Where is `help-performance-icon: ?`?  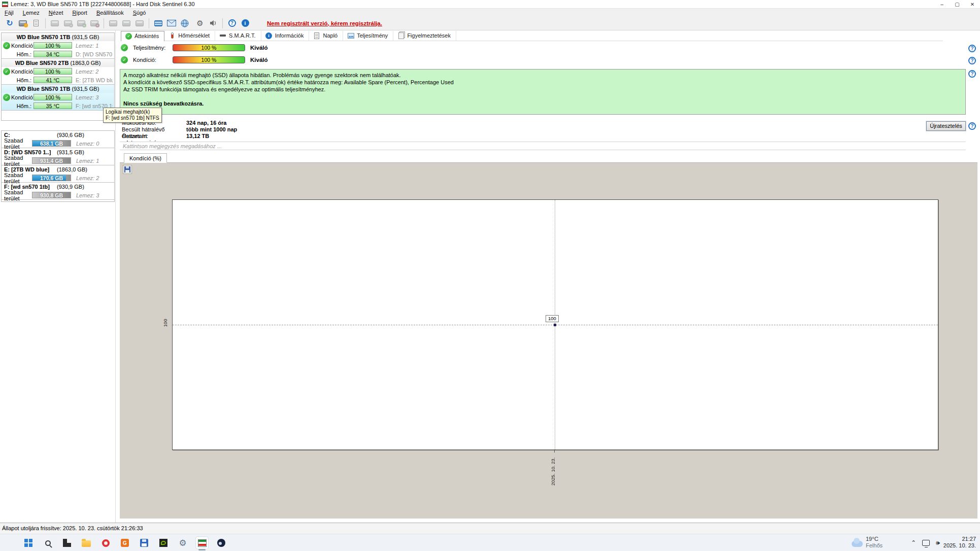 help-performance-icon: ? is located at coordinates (972, 49).